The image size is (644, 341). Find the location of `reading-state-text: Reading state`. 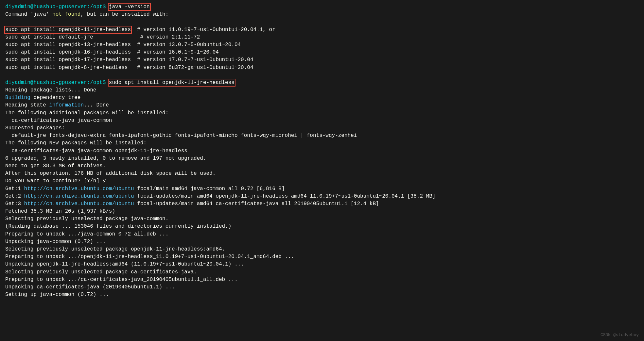

reading-state-text: Reading state is located at coordinates (27, 105).